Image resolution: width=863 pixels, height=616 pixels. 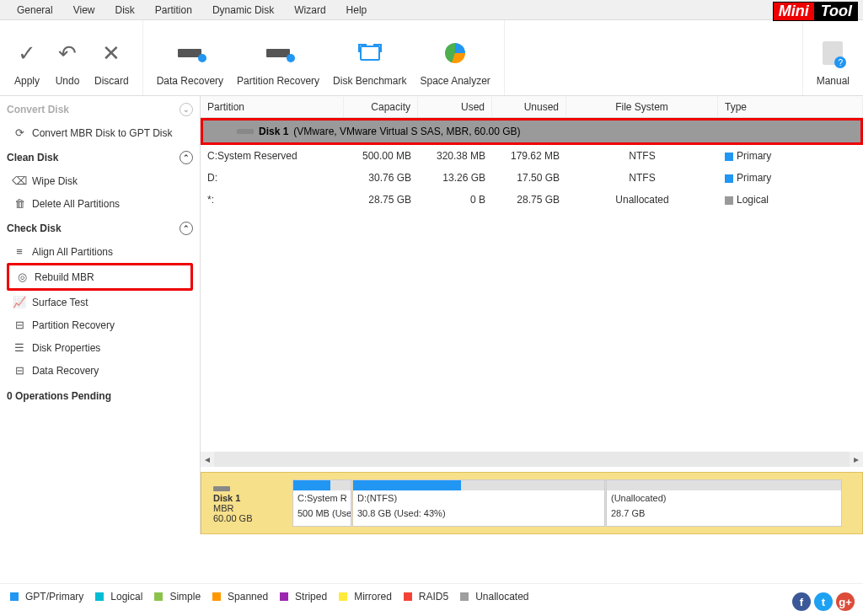 I want to click on disk-benchmark-button: Disk Benchmark, so click(x=369, y=57).